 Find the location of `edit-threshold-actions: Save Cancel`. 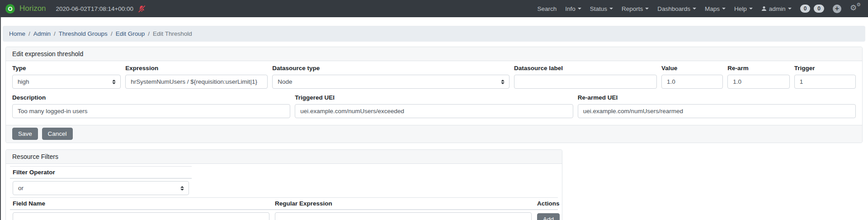

edit-threshold-actions: Save Cancel is located at coordinates (434, 134).